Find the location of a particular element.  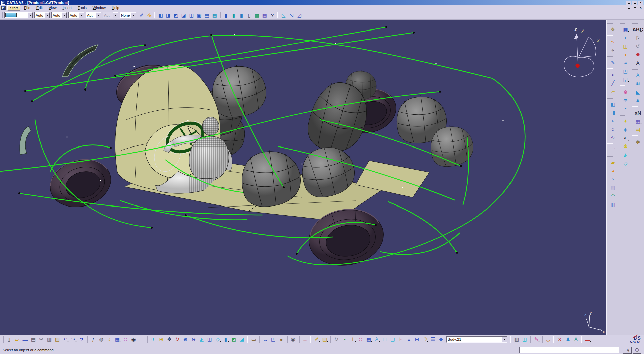

swap-visible-space-icon: ◪ is located at coordinates (242, 339).